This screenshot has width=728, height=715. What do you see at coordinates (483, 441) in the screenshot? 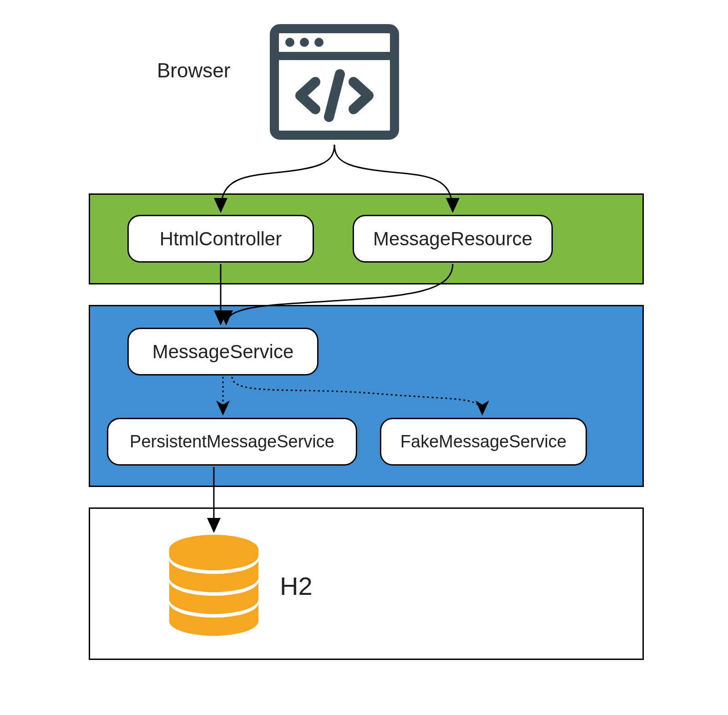
I see `fake-message-service-box: FakeMessageService` at bounding box center [483, 441].